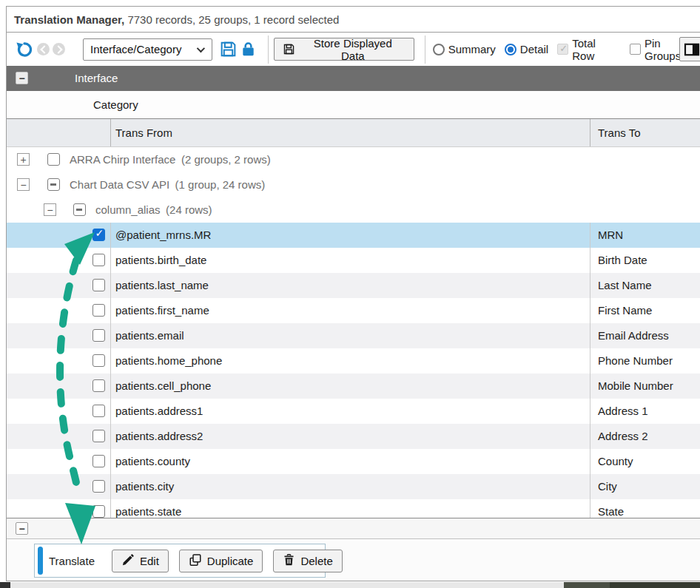 The height and width of the screenshot is (588, 700). What do you see at coordinates (148, 50) in the screenshot?
I see `grouping-select: Interface/Category` at bounding box center [148, 50].